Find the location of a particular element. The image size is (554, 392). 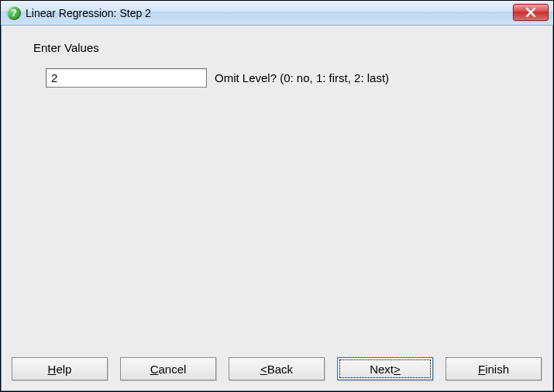

help-icon: ? is located at coordinates (14, 13).